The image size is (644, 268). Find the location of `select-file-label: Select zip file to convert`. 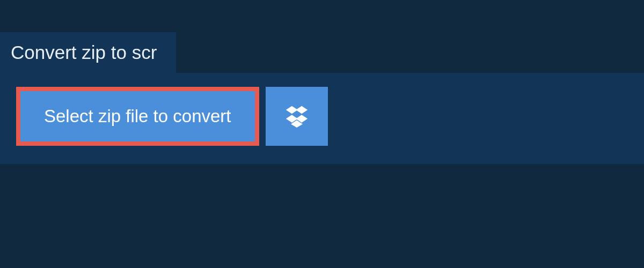

select-file-label: Select zip file to convert is located at coordinates (137, 116).